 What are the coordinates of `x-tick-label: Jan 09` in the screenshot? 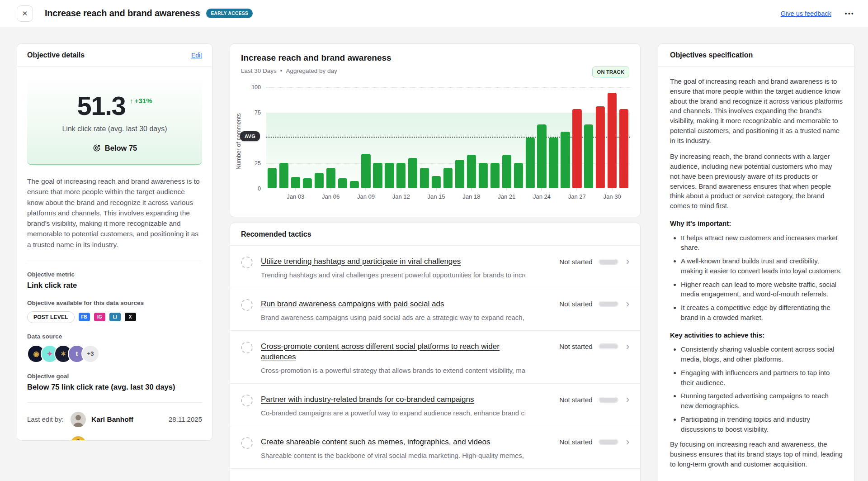 It's located at (366, 196).